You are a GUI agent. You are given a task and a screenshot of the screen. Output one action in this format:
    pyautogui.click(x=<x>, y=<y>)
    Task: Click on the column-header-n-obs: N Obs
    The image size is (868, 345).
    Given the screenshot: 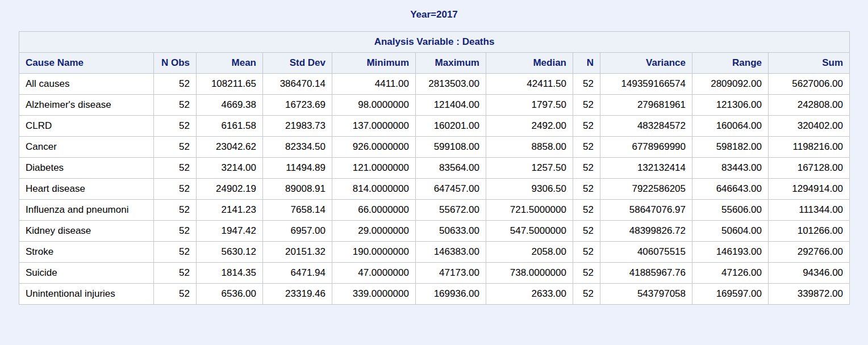 What is the action you would take?
    pyautogui.click(x=175, y=64)
    